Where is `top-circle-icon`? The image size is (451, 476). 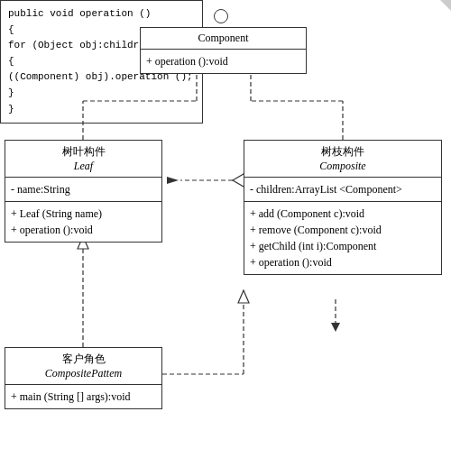
top-circle-icon is located at coordinates (221, 16).